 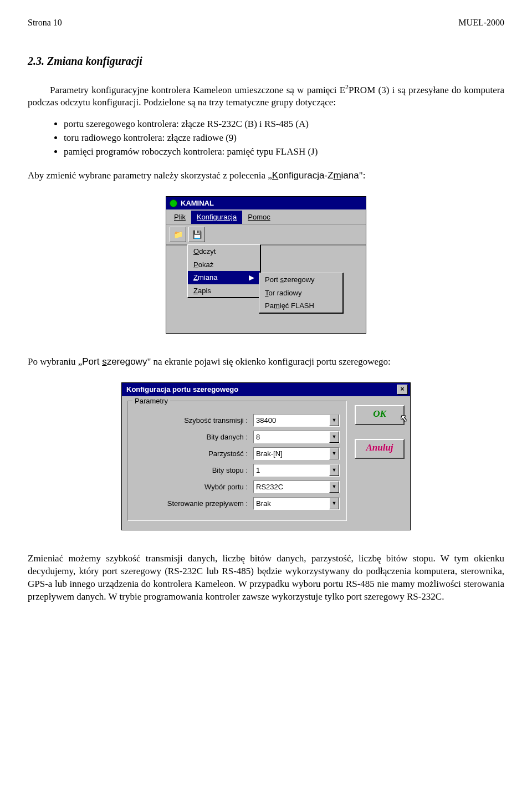 I want to click on groupbox-title: Parametry, so click(x=151, y=401).